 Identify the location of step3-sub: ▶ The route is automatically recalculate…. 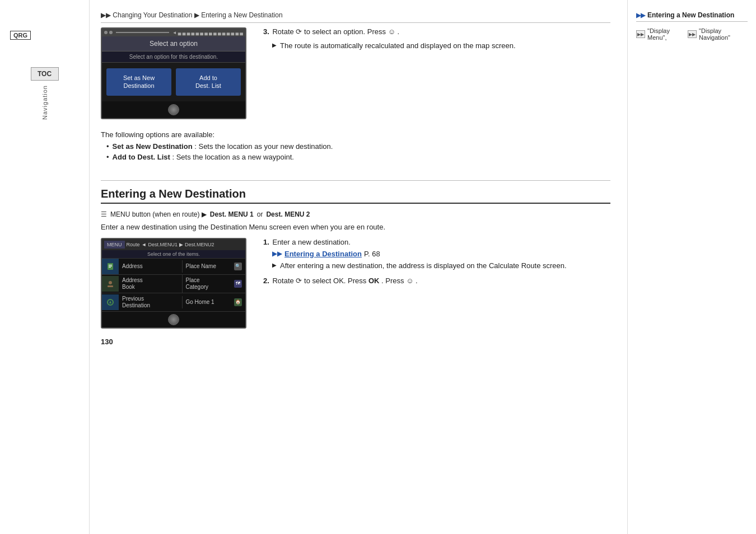
(441, 46).